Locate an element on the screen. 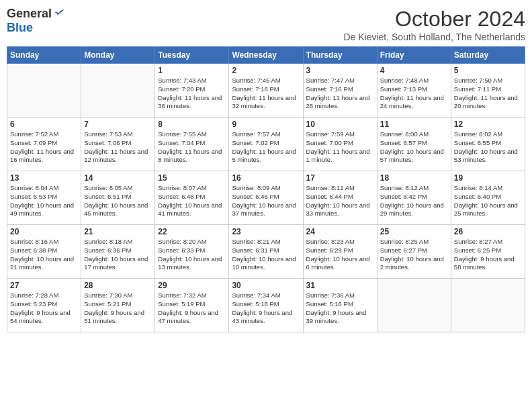  calendar-day-cell: 20Sunrise: 8:16 AM Sunset: 6:38 PM Dayli… is located at coordinates (44, 252).